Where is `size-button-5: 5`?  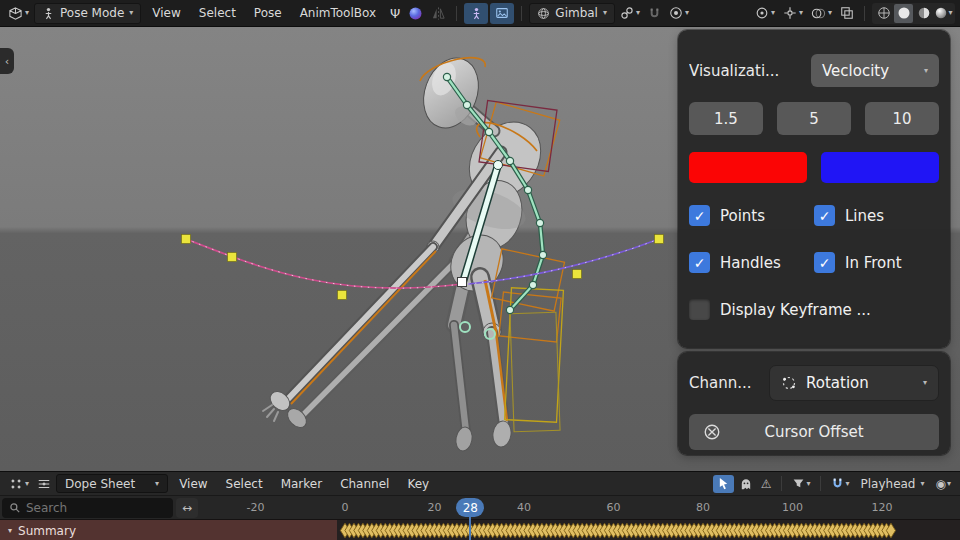
size-button-5: 5 is located at coordinates (814, 118).